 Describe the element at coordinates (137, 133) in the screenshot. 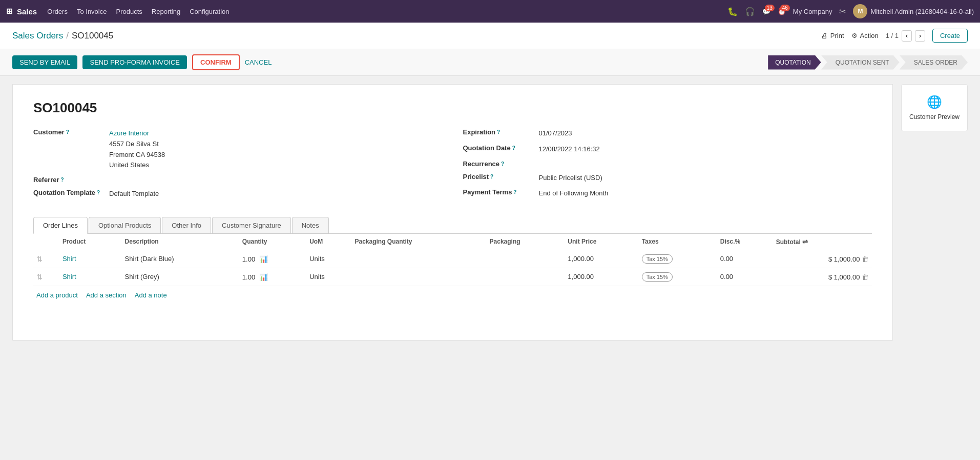

I see `customer-name: Azure Interior` at that location.